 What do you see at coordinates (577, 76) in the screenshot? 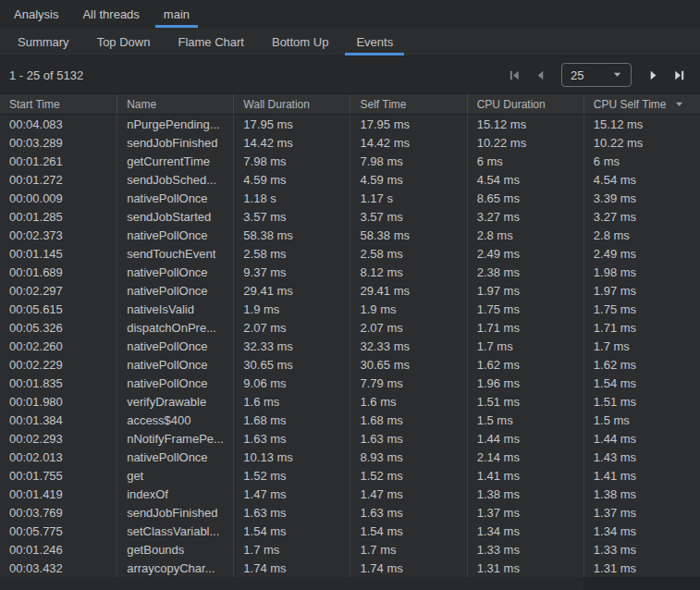
I see `page-size-value: 25` at bounding box center [577, 76].